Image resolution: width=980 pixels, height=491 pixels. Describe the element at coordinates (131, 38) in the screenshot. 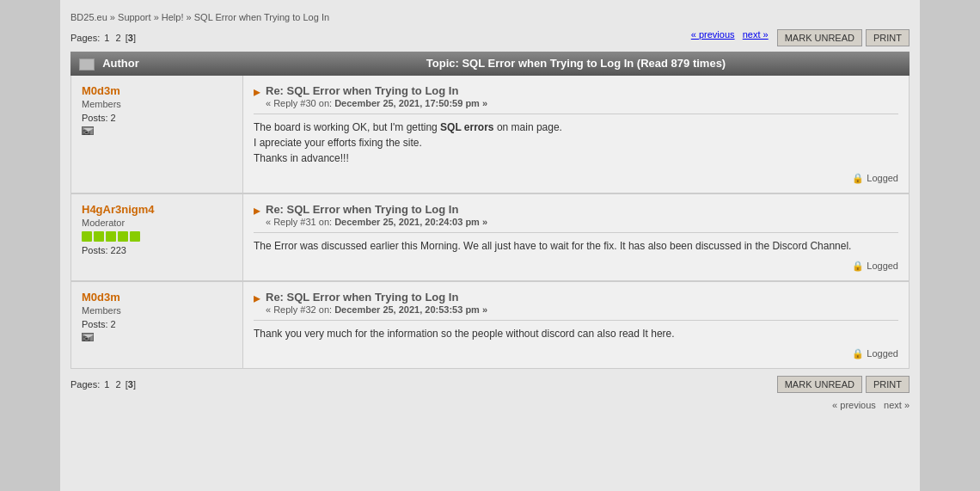

I see `current-page: 3` at that location.